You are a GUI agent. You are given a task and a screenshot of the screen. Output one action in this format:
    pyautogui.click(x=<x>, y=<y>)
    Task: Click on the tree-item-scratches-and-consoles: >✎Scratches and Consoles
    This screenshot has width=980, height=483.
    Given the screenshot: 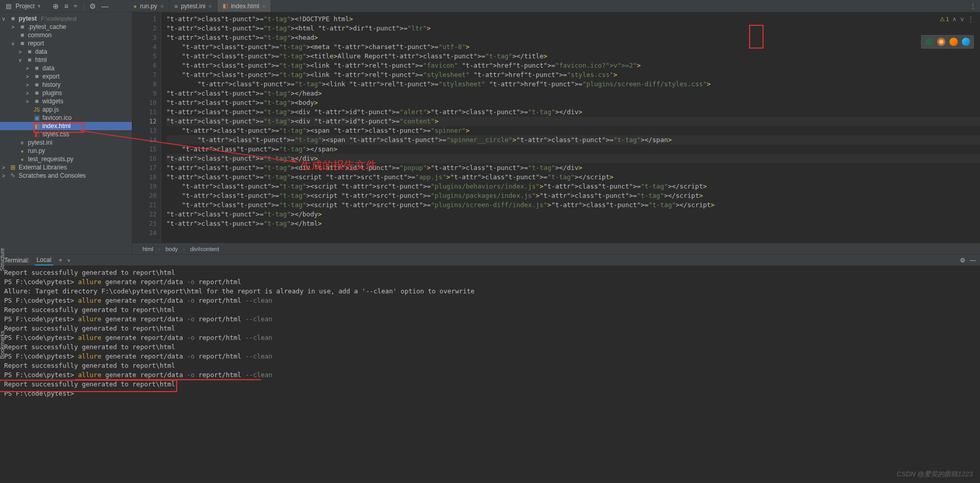 What is the action you would take?
    pyautogui.click(x=66, y=176)
    